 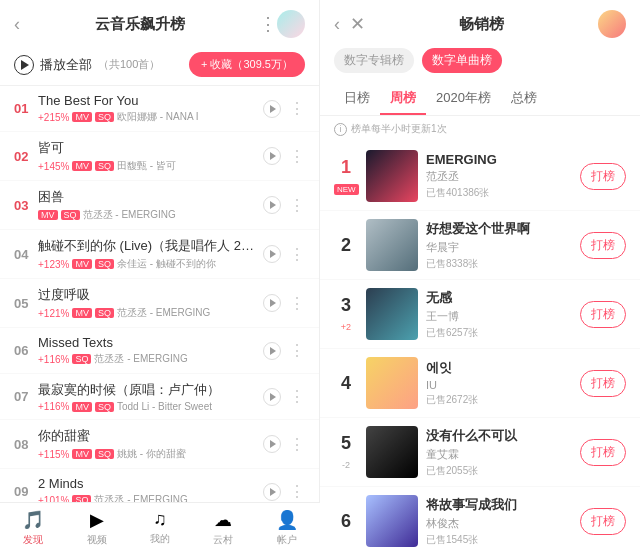 I want to click on nav-item-我的: ♫ 我的, so click(x=160, y=528).